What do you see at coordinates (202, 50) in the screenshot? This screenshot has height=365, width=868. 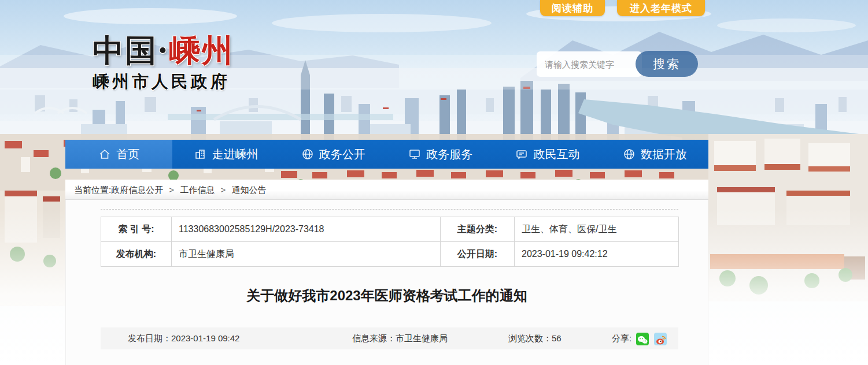 I see `logo-title-shengzhou: 嵊州` at bounding box center [202, 50].